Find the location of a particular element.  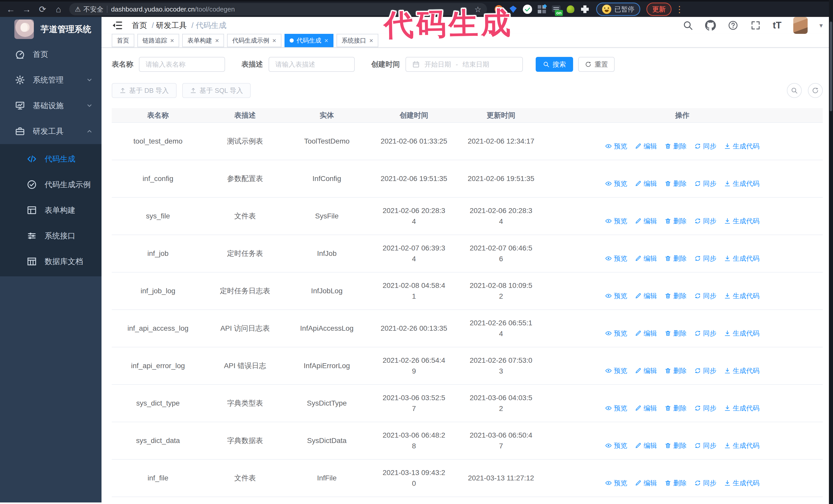

import-db-button: 基于 DB 导入 is located at coordinates (144, 91).